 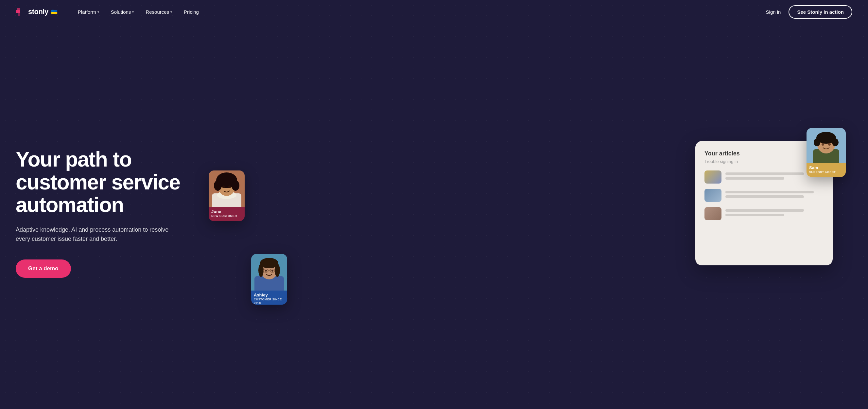 What do you see at coordinates (37, 12) in the screenshot?
I see `logo: stonly 🇺🇦` at bounding box center [37, 12].